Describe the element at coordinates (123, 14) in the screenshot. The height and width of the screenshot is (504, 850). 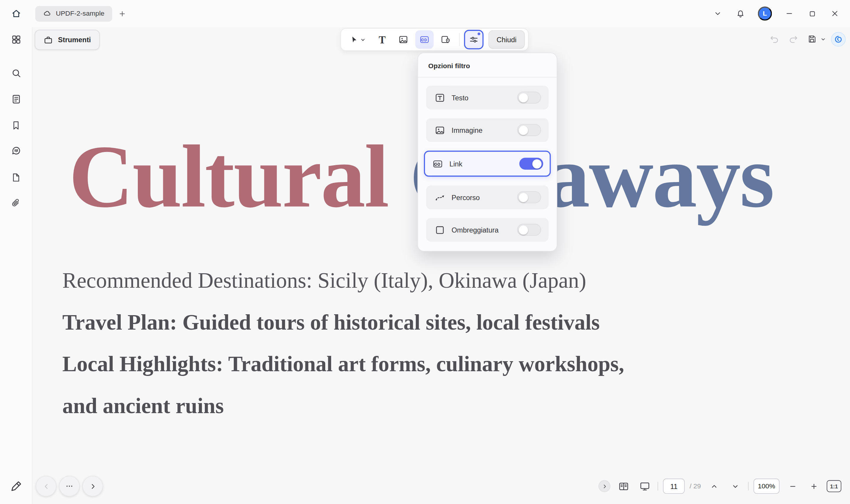
I see `new-tab-button` at that location.